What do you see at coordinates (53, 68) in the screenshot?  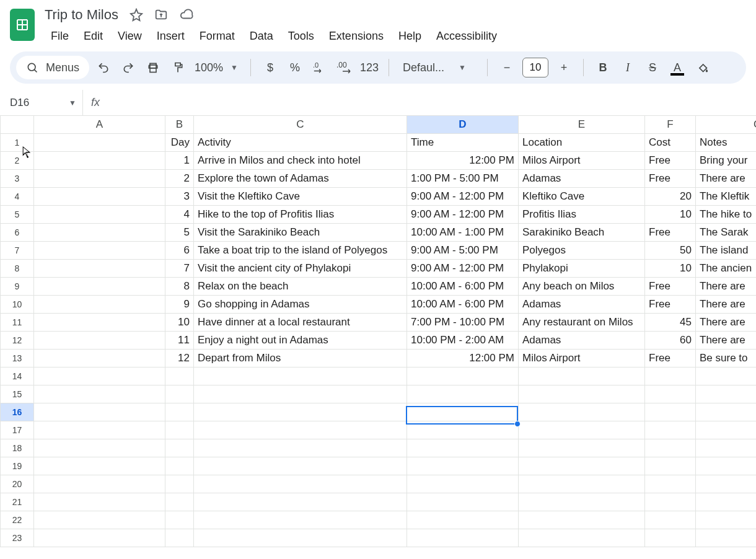 I see `menus-search-pill: Menus` at bounding box center [53, 68].